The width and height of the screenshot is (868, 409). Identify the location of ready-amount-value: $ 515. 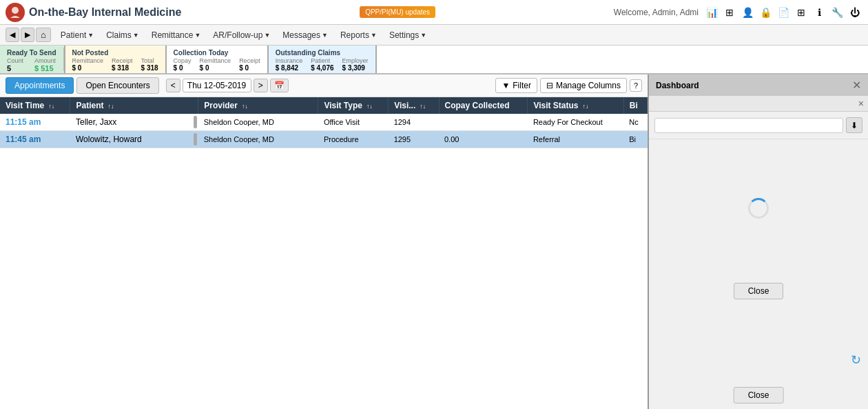
(45, 68).